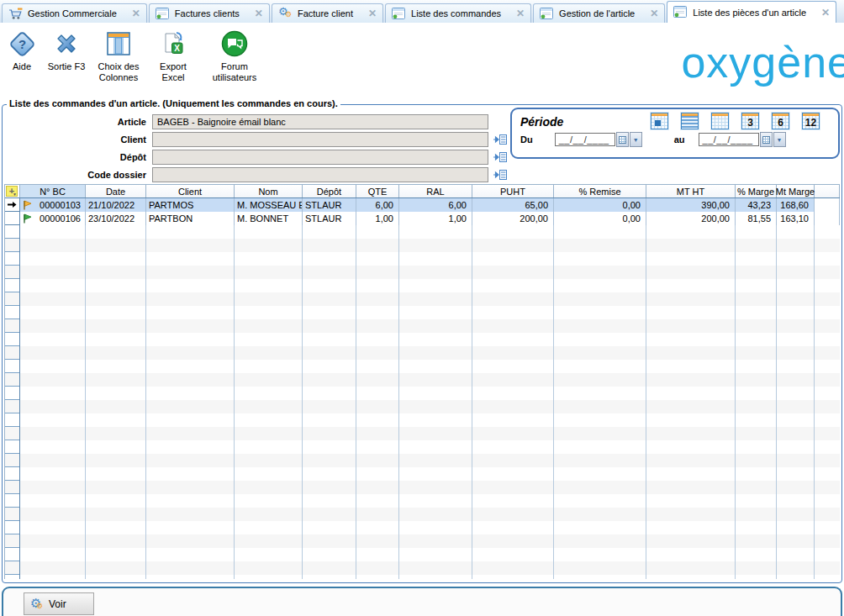 The image size is (844, 616). Describe the element at coordinates (74, 13) in the screenshot. I see `tab-label: Gestion Commerciale` at that location.